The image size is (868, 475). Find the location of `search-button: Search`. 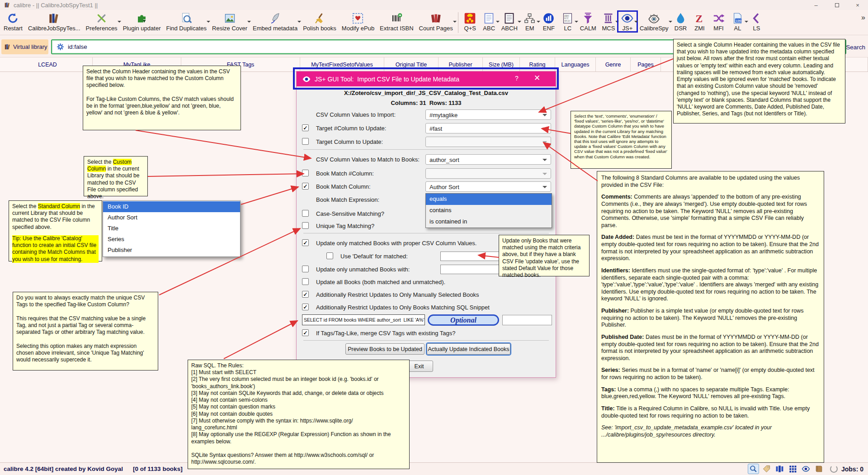

search-button: Search is located at coordinates (855, 47).